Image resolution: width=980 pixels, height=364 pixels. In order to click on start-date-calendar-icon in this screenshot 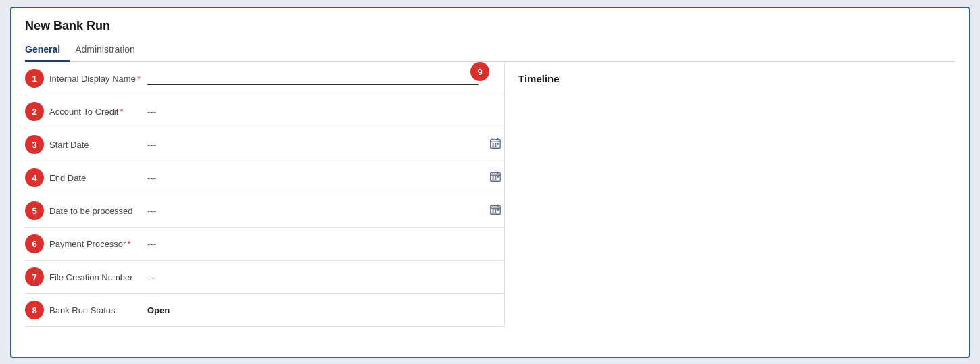, I will do `click(495, 145)`.